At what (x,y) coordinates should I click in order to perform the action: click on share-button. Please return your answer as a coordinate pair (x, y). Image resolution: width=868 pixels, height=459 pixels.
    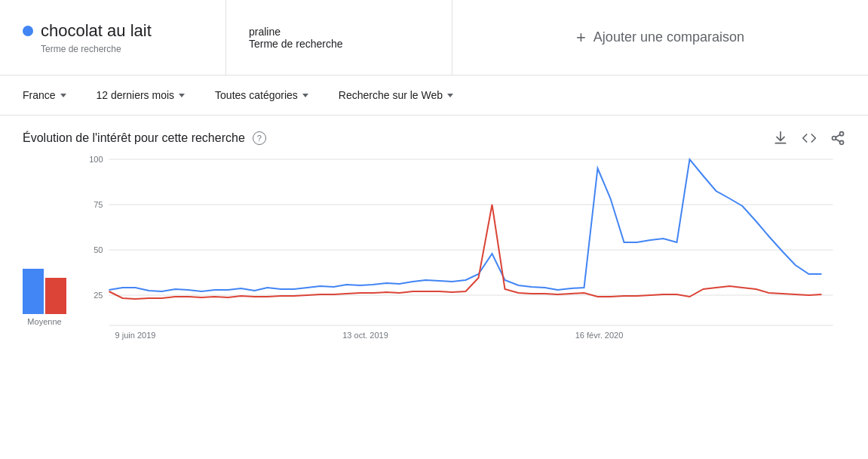
    Looking at the image, I should click on (838, 138).